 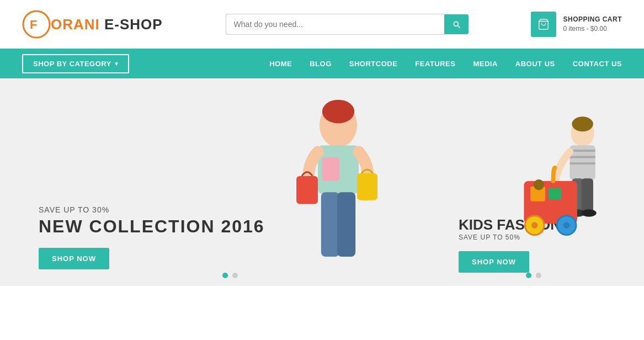 I want to click on cart-area: SHOPPING CART 0 items - $0.00, so click(x=576, y=24).